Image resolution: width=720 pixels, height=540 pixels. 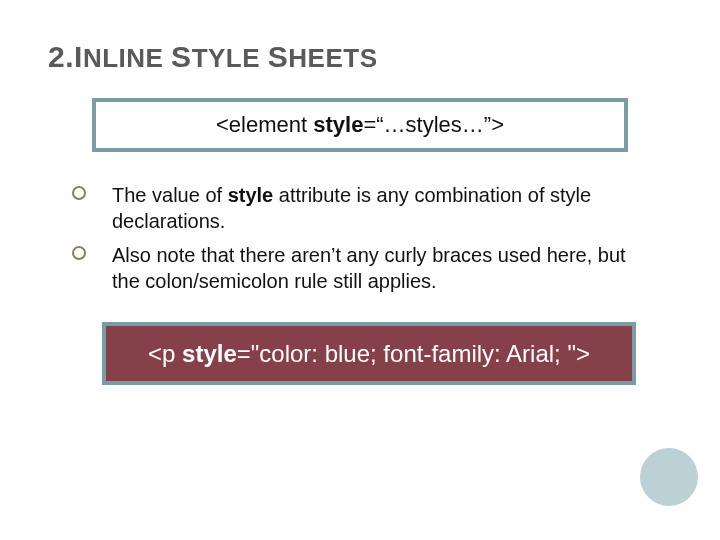 What do you see at coordinates (434, 124) in the screenshot?
I see `syntax-suffix: =“…styles…”>` at bounding box center [434, 124].